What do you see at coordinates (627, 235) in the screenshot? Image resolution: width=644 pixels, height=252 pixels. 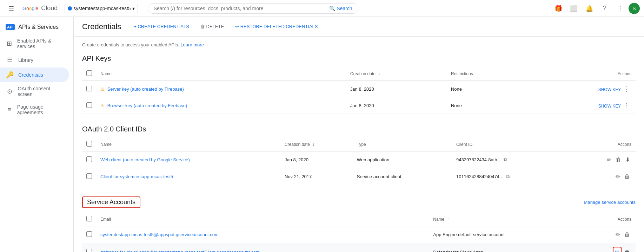 I see `delete-sa-1-button: 🗑` at bounding box center [627, 235].